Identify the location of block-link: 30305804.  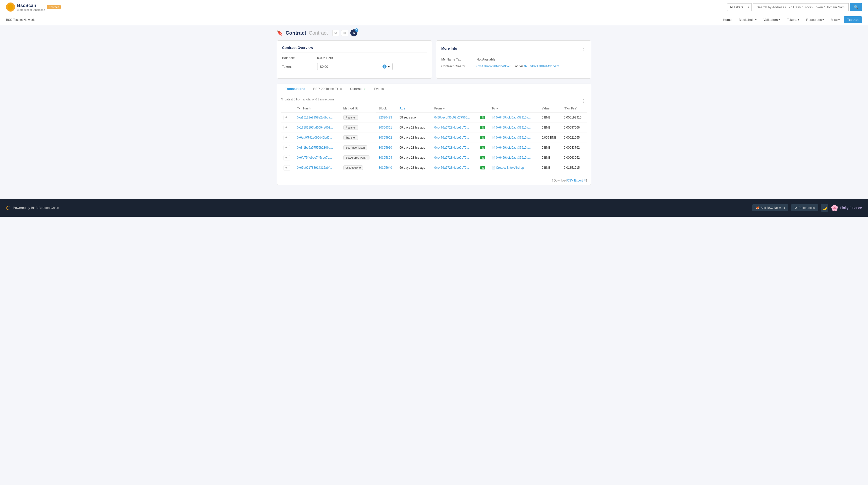
(385, 158).